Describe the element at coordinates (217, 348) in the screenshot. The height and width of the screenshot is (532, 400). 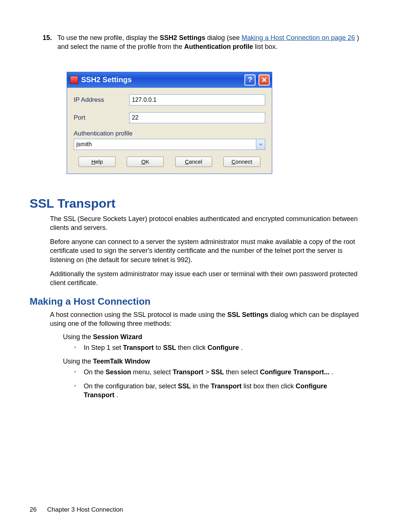
I see `bullet-step1-configure: In Step 1 set Transport to SSL then clic…` at that location.